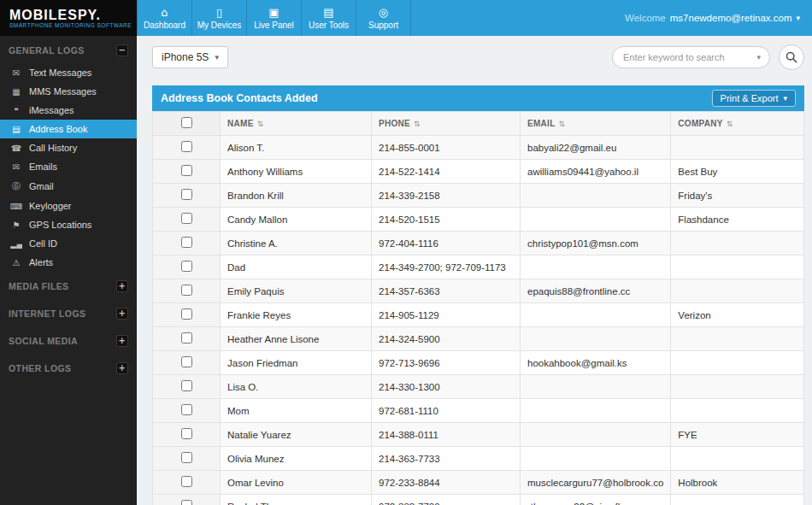  Describe the element at coordinates (68, 262) in the screenshot. I see `sidebar-item-alerts: ⚠Alerts` at that location.